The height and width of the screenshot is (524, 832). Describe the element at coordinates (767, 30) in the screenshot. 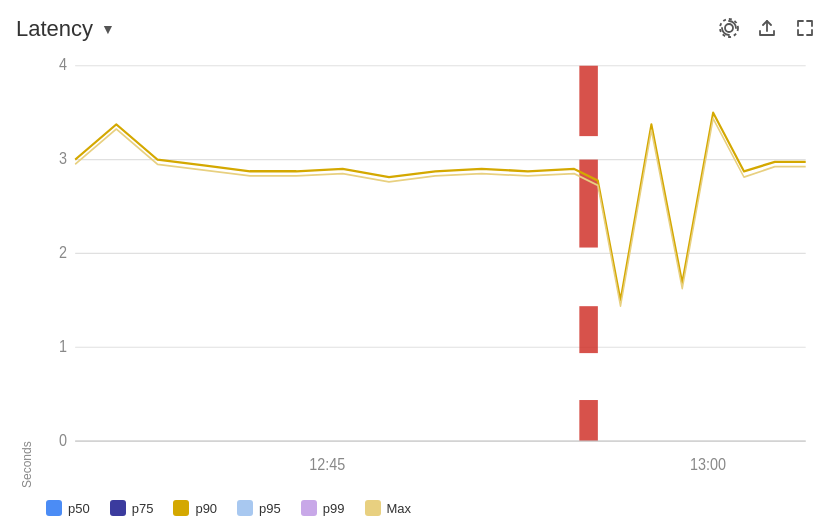

I see `share-icon` at that location.